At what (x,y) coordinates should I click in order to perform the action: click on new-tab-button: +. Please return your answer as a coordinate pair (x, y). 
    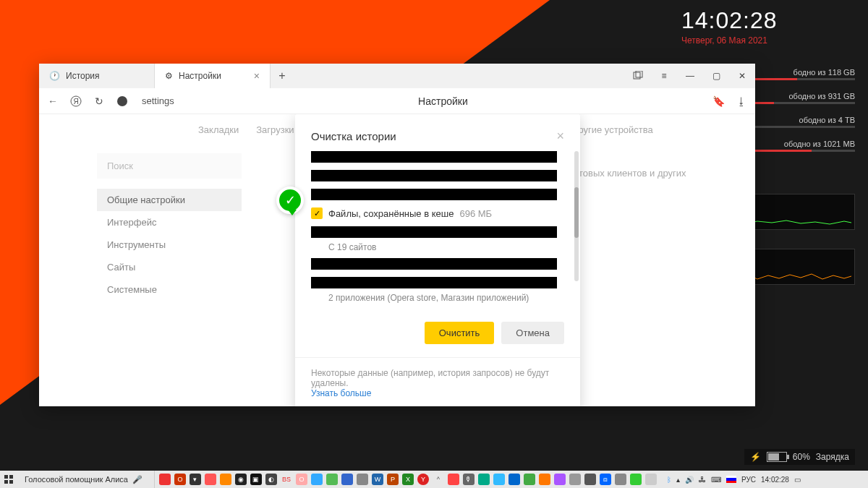
    Looking at the image, I should click on (282, 76).